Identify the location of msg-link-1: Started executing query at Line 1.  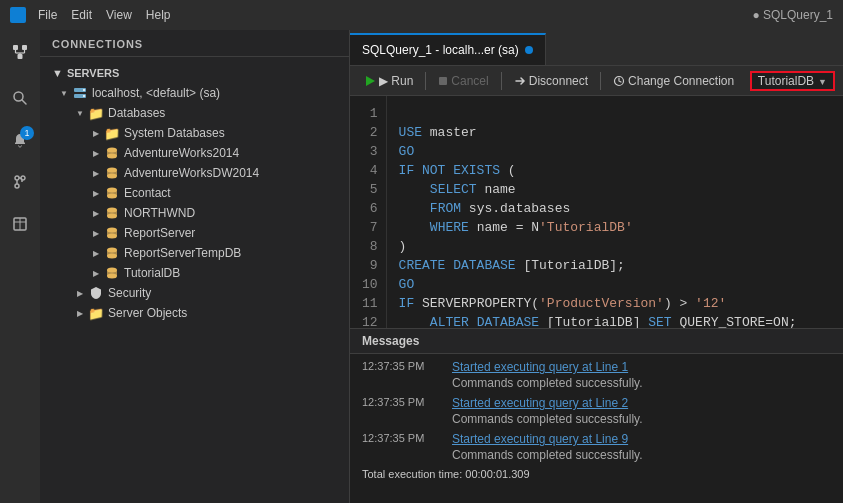
(540, 367).